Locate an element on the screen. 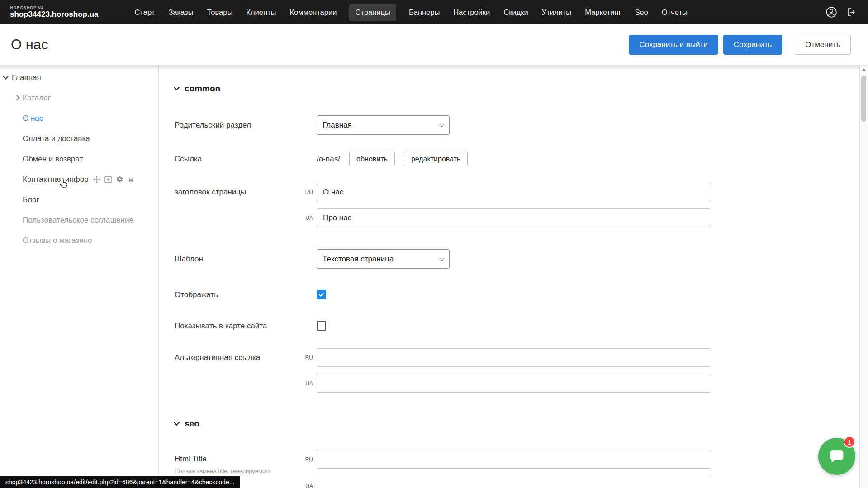 This screenshot has width=868, height=488. sidebar-item-kontaktnaya: Контактная инфор is located at coordinates (79, 179).